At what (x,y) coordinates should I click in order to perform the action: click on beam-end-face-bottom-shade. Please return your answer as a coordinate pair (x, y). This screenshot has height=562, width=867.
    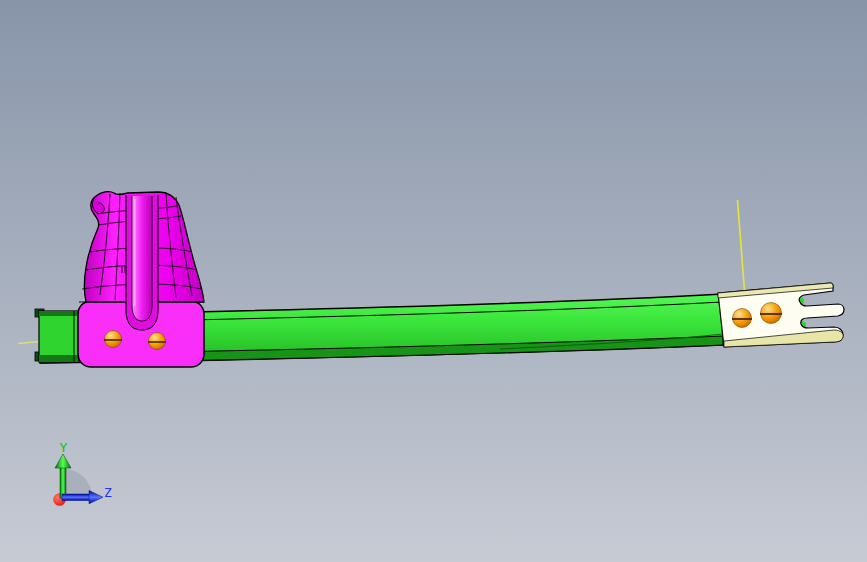
    Looking at the image, I should click on (58, 358).